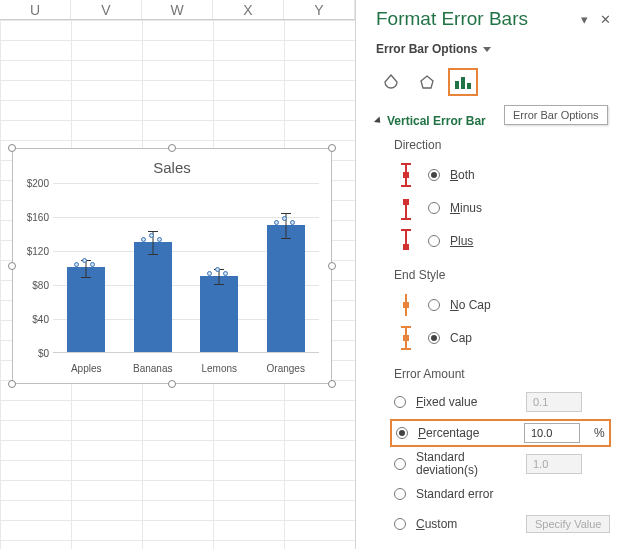 This screenshot has height=549, width=619. What do you see at coordinates (172, 168) in the screenshot?
I see `chart-title: Sales` at bounding box center [172, 168].